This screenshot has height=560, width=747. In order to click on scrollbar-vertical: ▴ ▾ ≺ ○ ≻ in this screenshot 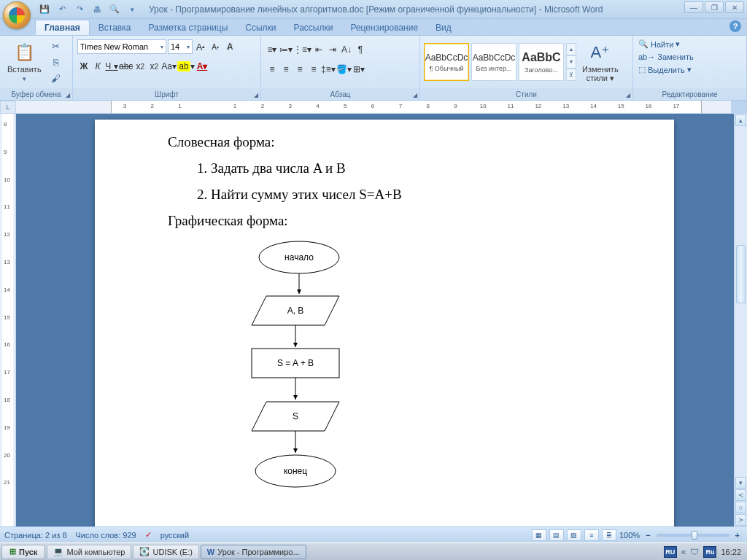, I will do `click(740, 320)`.